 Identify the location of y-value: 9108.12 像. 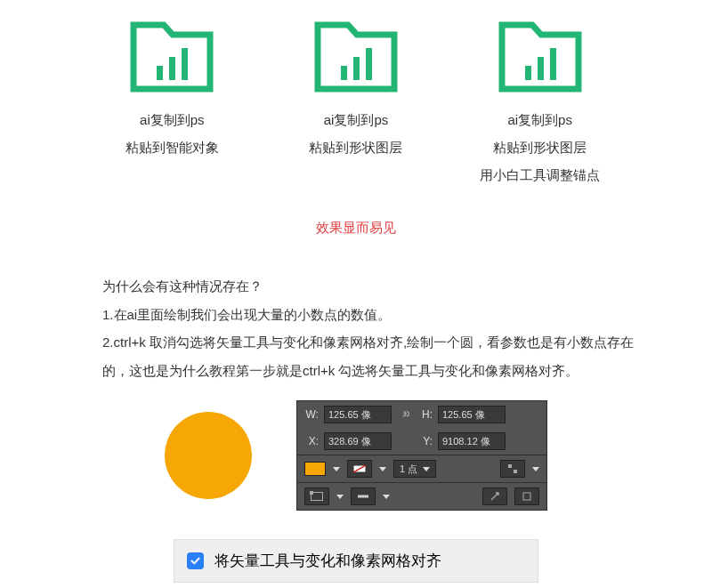
(472, 441).